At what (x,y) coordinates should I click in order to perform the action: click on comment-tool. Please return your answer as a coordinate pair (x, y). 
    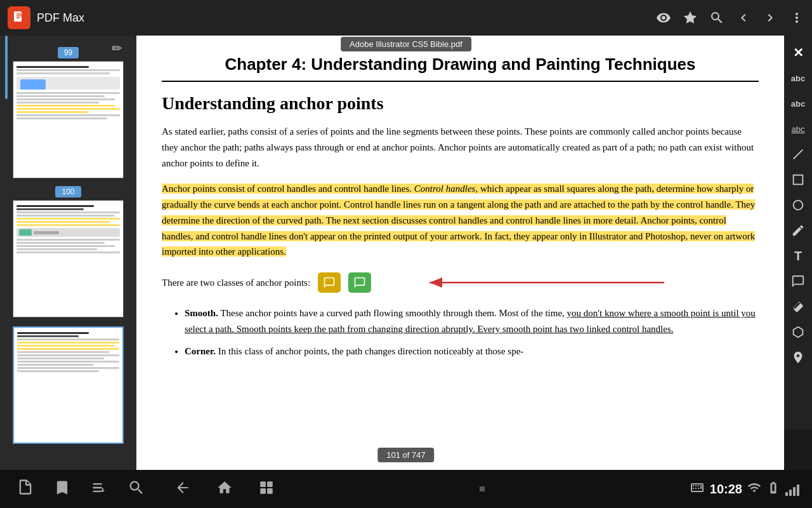
    Looking at the image, I should click on (798, 281).